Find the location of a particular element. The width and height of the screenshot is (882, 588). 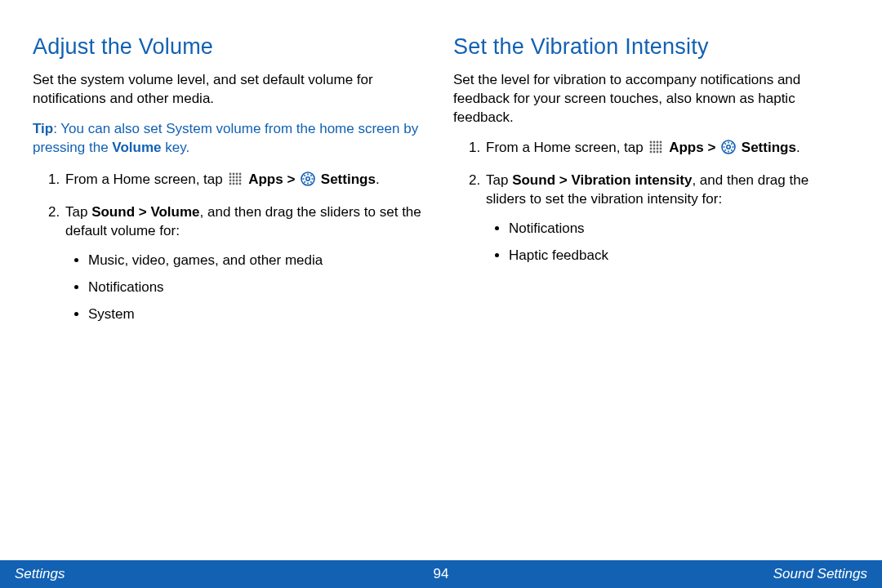

footer-left: Settings is located at coordinates (39, 574).